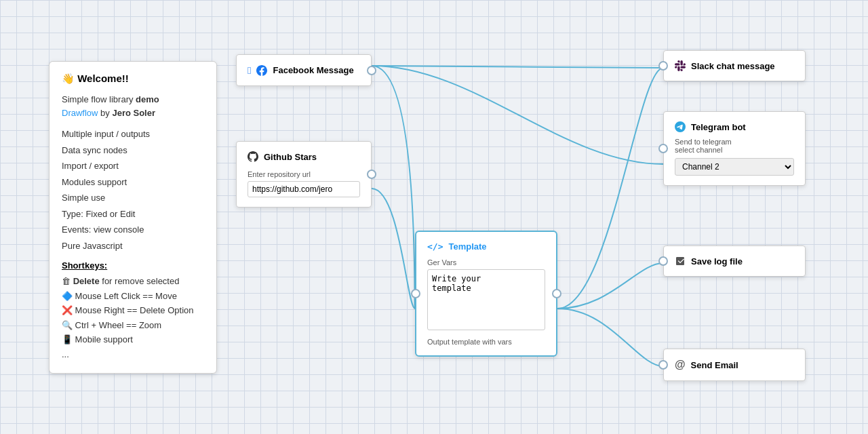 The width and height of the screenshot is (868, 434). What do you see at coordinates (486, 294) in the screenshot?
I see `template-node: </> Template Ger Vars Write your templat…` at bounding box center [486, 294].